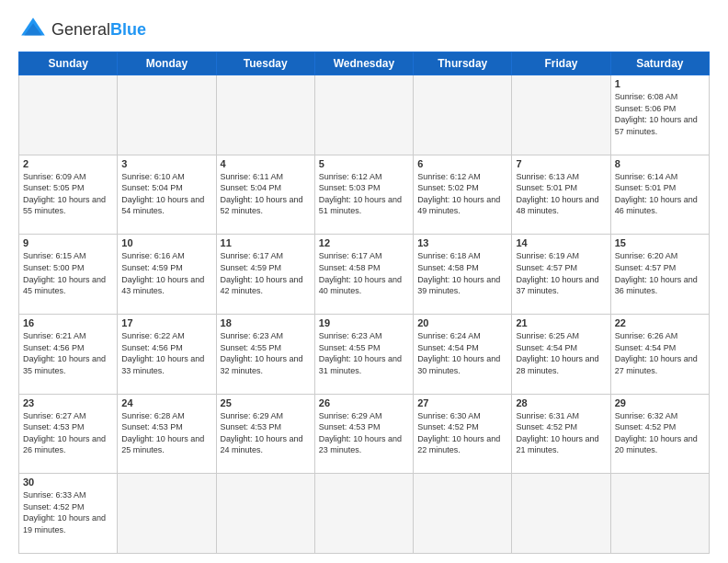 The image size is (728, 563). Describe the element at coordinates (463, 64) in the screenshot. I see `weekday-thursday: Thursday` at that location.